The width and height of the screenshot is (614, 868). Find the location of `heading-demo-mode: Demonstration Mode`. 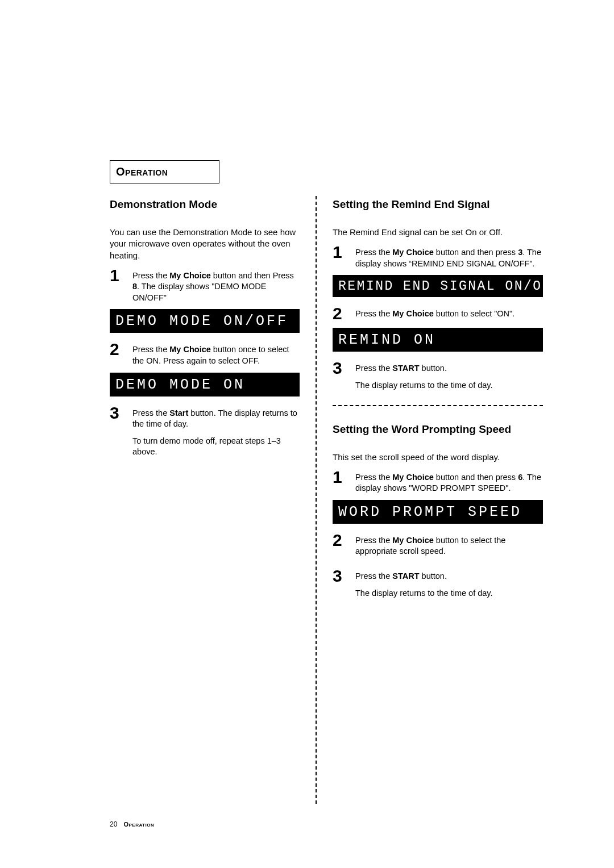

heading-demo-mode: Demonstration Mode is located at coordinates (205, 205).